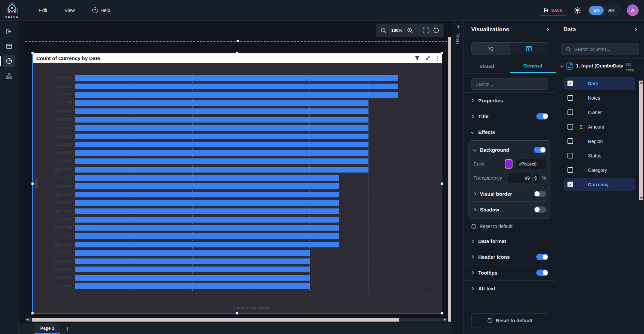 Image resolution: width=644 pixels, height=334 pixels. Describe the element at coordinates (9, 61) in the screenshot. I see `visuals-pie-icon` at that location.